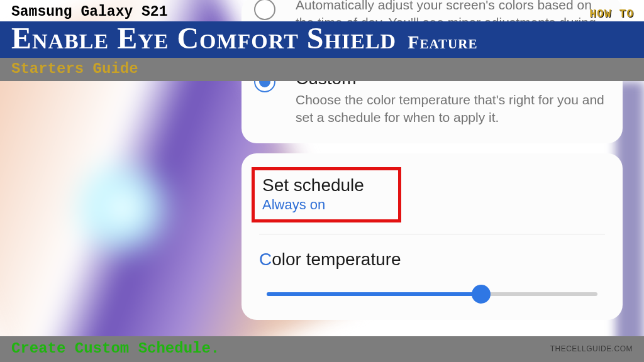 This screenshot has height=362, width=644. What do you see at coordinates (326, 195) in the screenshot?
I see `set-schedule-row: Set schedule Always on` at bounding box center [326, 195].